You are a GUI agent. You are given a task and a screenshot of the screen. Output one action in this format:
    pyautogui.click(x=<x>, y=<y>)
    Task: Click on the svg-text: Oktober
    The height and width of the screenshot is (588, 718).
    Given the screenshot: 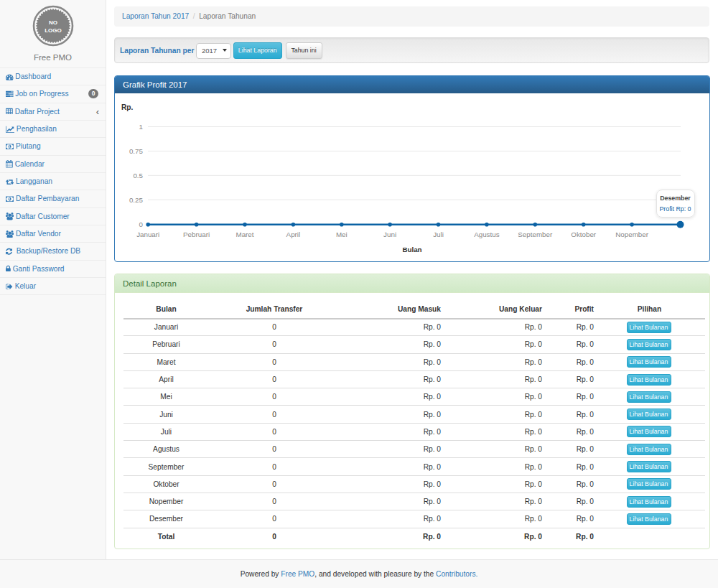 What is the action you would take?
    pyautogui.click(x=584, y=234)
    